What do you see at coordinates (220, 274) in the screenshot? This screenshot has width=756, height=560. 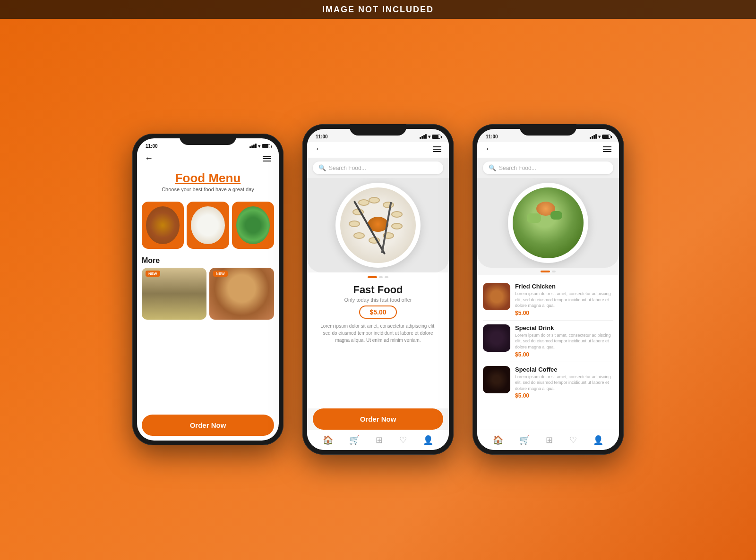 I see `new-badge-2: NEW` at bounding box center [220, 274].